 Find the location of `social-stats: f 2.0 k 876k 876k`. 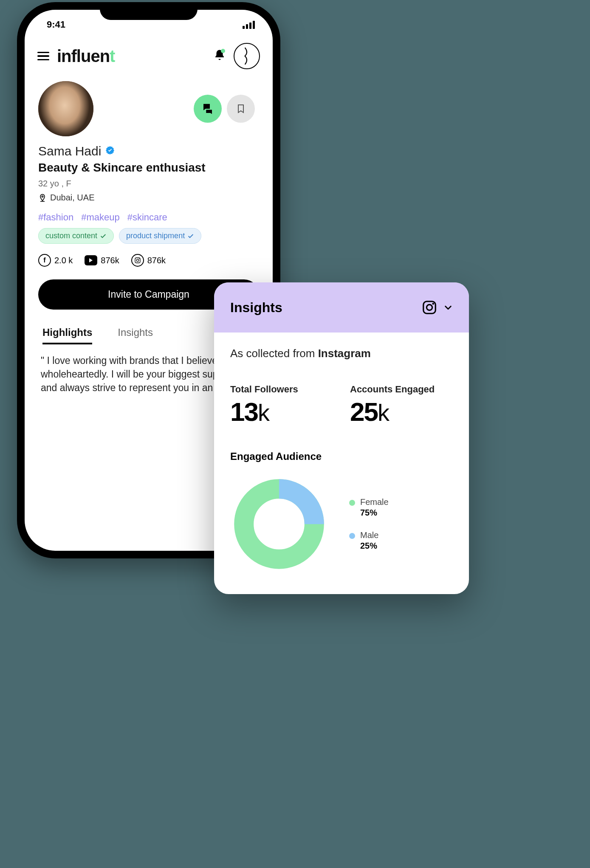

social-stats: f 2.0 k 876k 876k is located at coordinates (149, 260).